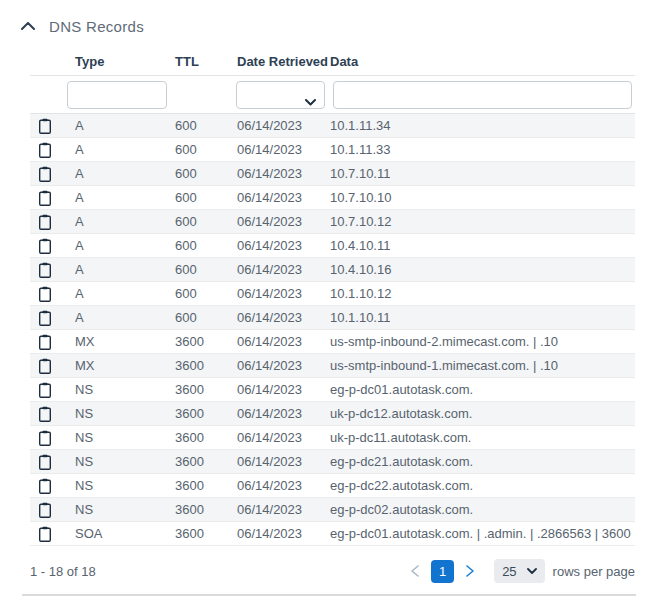 The width and height of the screenshot is (658, 611). I want to click on current-page-button: 1, so click(442, 572).